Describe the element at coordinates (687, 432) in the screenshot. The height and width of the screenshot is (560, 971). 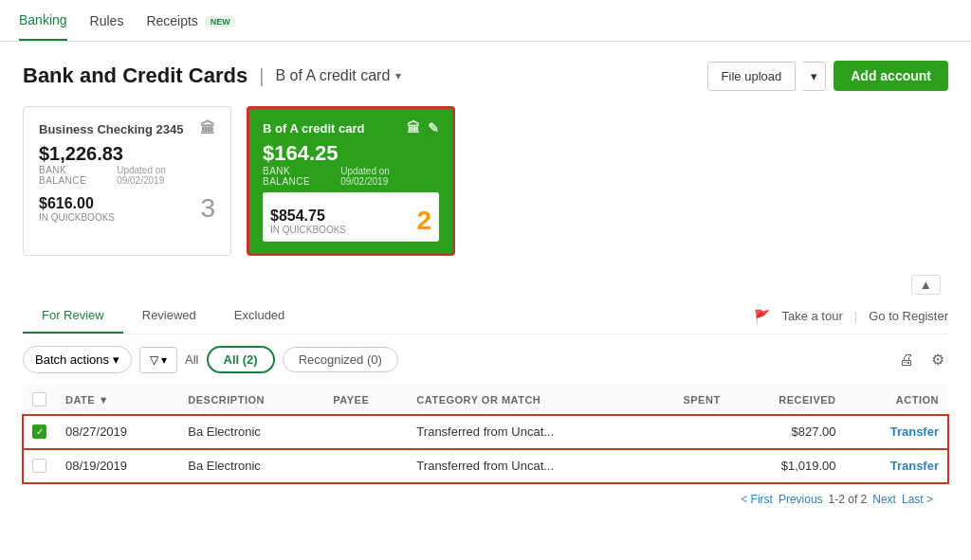
I see `row-0-spent` at that location.